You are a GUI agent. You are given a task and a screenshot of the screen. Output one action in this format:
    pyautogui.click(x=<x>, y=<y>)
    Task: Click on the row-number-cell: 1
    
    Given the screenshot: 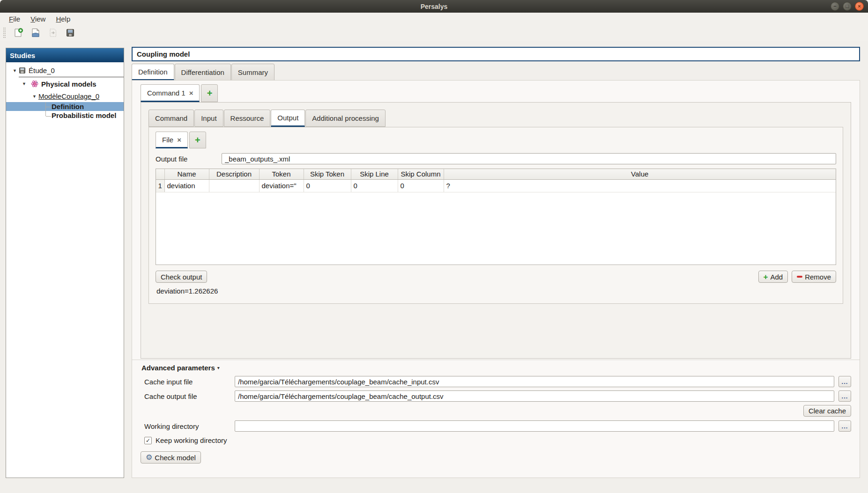 What is the action you would take?
    pyautogui.click(x=160, y=185)
    